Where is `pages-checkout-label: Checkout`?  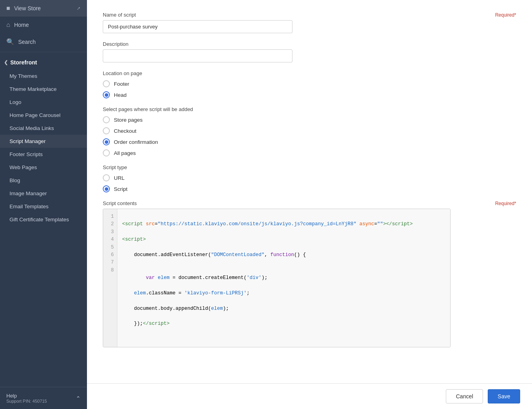
pages-checkout-label: Checkout is located at coordinates (125, 131).